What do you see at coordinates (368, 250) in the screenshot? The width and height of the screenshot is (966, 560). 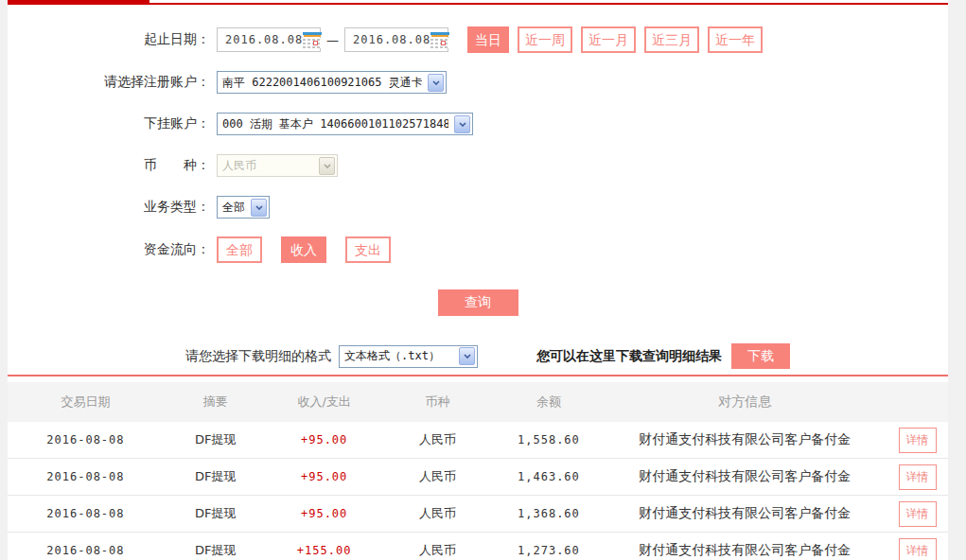 I see `fund-flow-button: 支出` at bounding box center [368, 250].